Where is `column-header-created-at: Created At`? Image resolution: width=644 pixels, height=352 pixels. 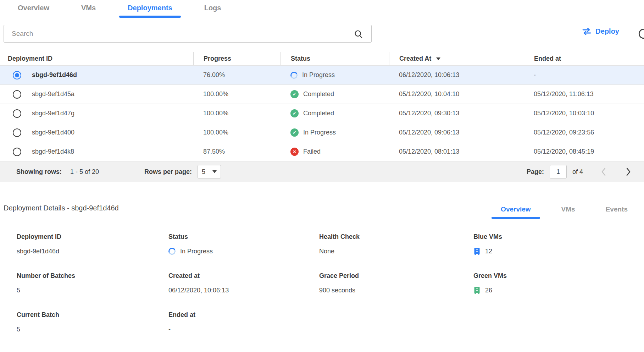
column-header-created-at: Created At is located at coordinates (456, 59).